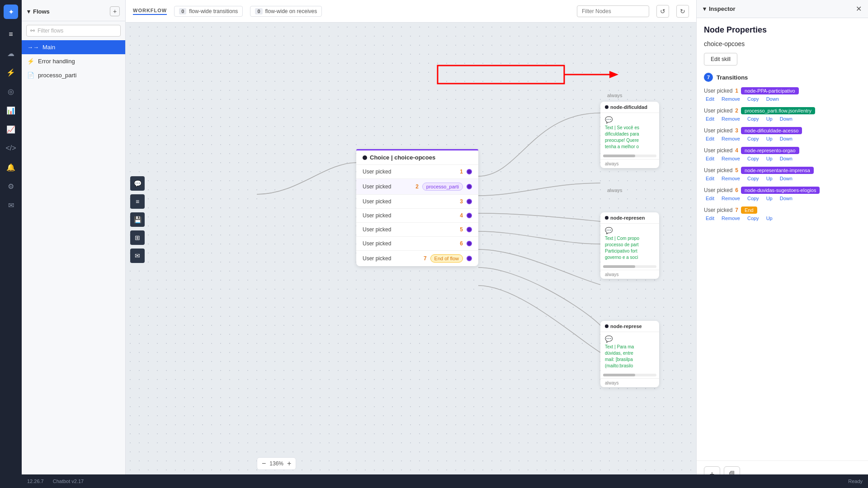 The height and width of the screenshot is (488, 868). I want to click on filter-nodes-input, so click(613, 11).